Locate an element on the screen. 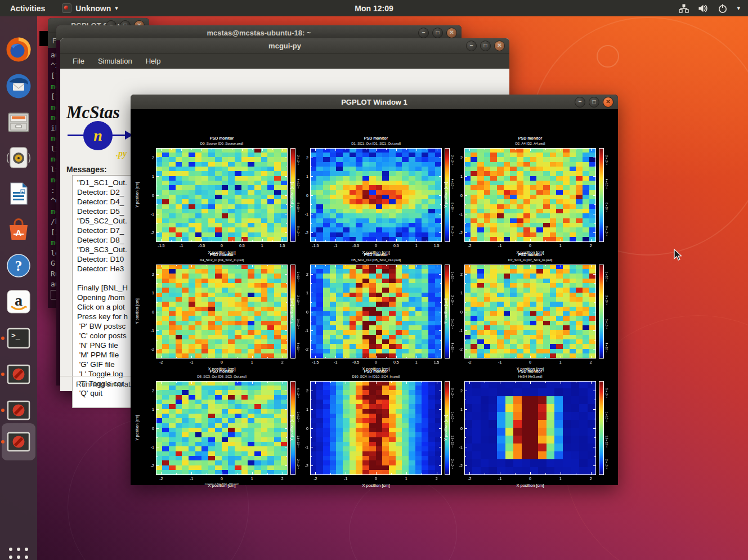 The width and height of the screenshot is (748, 560). plot-subtitle: He3H [He3.psd] is located at coordinates (530, 377).